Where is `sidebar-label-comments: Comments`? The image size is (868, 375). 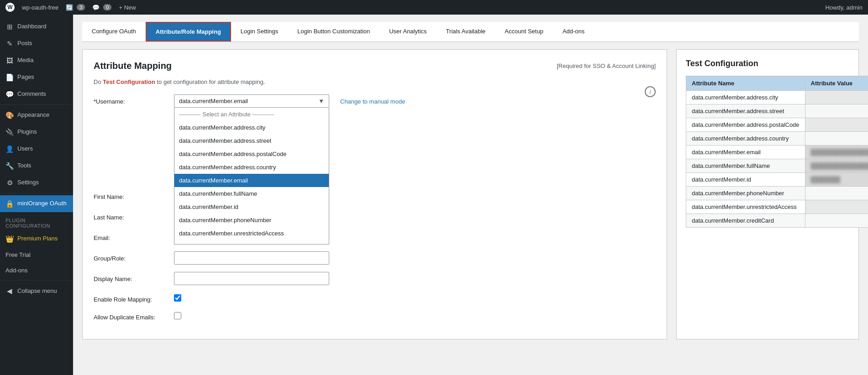 sidebar-label-comments: Comments is located at coordinates (32, 94).